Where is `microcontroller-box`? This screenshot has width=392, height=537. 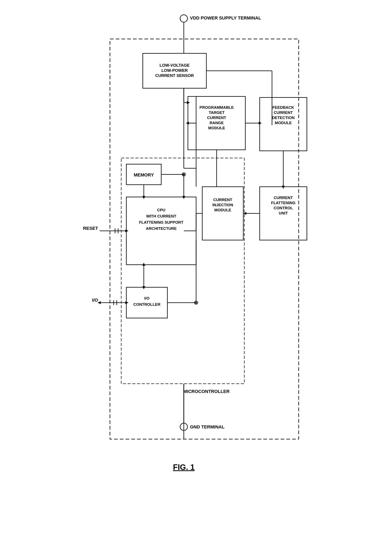 microcontroller-box is located at coordinates (183, 271).